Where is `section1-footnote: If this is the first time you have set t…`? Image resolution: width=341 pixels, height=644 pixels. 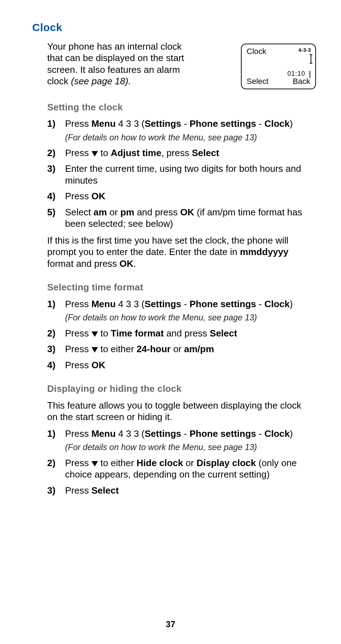 section1-footnote: If this is the first time you have set t… is located at coordinates (178, 252).